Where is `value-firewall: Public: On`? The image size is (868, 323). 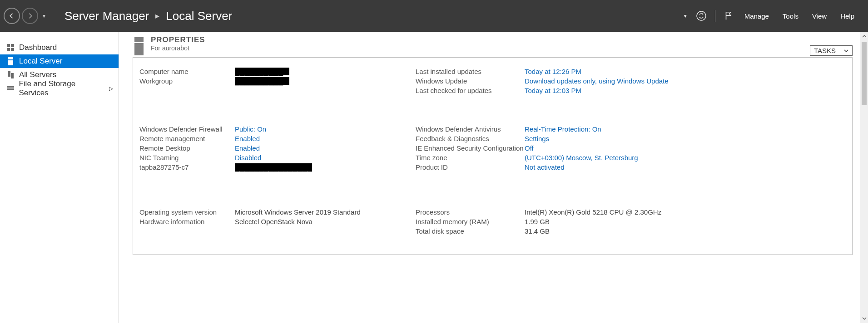 value-firewall: Public: On is located at coordinates (325, 129).